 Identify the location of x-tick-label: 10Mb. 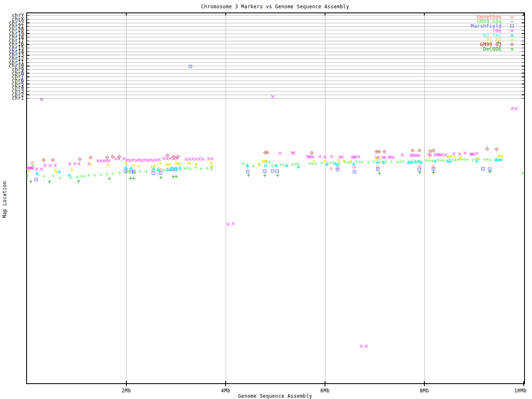
(520, 391).